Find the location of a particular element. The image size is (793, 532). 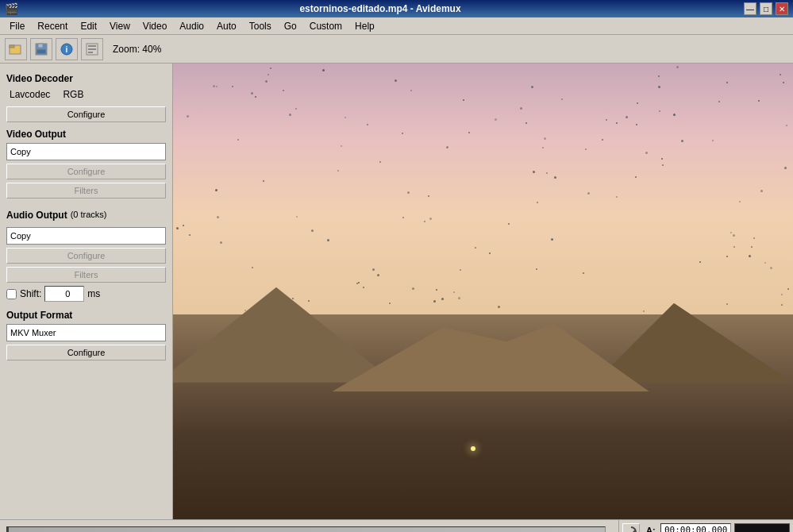

open-file-button is located at coordinates (16, 49).